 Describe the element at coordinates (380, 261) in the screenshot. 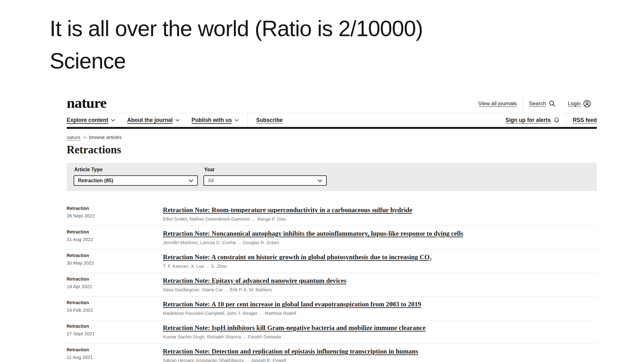

I see `article-main: Retraction Note: A constraint on histori…` at that location.